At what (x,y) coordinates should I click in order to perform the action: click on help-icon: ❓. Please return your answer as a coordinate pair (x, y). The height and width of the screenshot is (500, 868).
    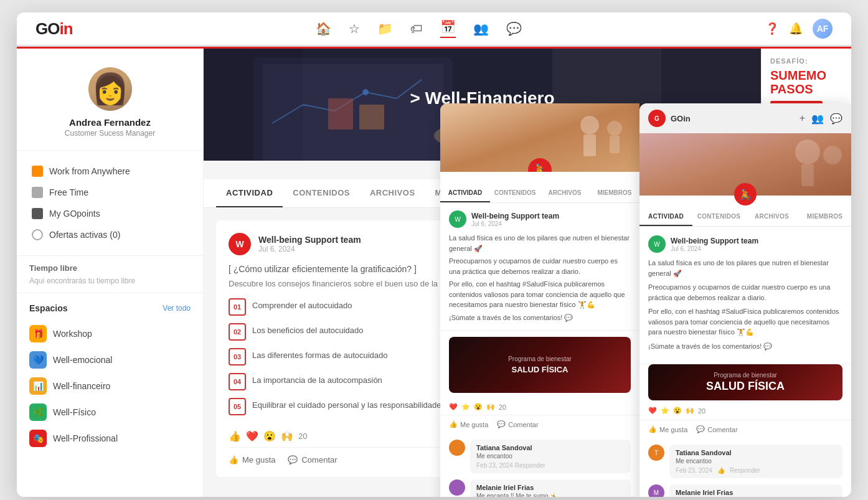
    Looking at the image, I should click on (772, 29).